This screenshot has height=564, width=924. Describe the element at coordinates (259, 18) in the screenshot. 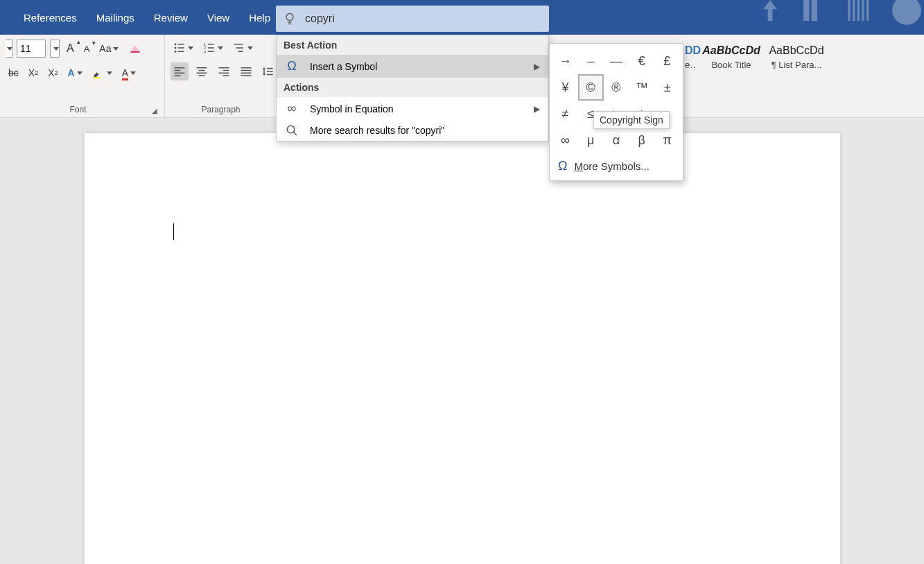

I see `tab-help: Help` at that location.